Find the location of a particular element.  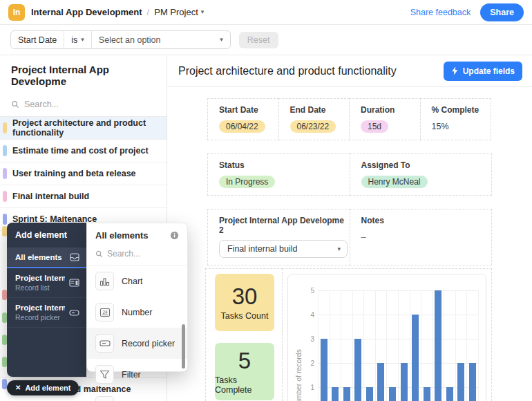

filter-operator-selector: is ▾ is located at coordinates (78, 40).